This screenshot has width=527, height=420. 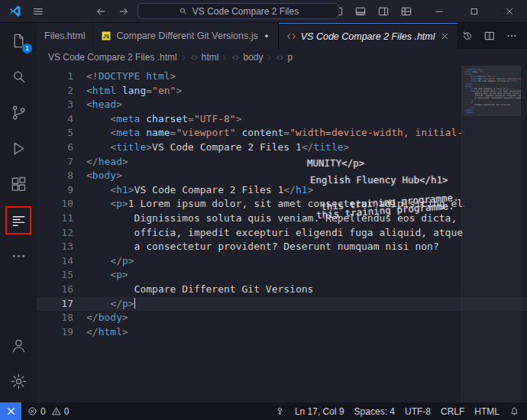 What do you see at coordinates (368, 36) in the screenshot?
I see `tab-3: VS Code Compare 2 Files .html` at bounding box center [368, 36].